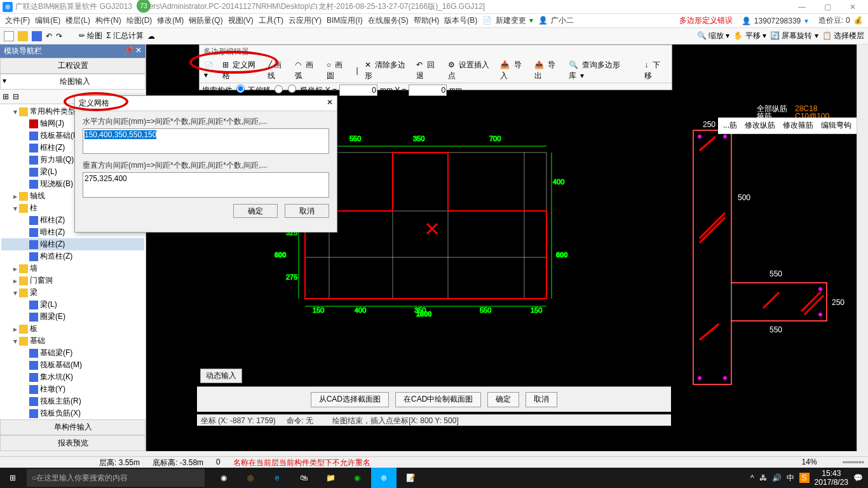 The width and height of the screenshot is (868, 488). Describe the element at coordinates (438, 400) in the screenshot. I see `cad-draw-button: 在CAD中绘制截面图` at that location.